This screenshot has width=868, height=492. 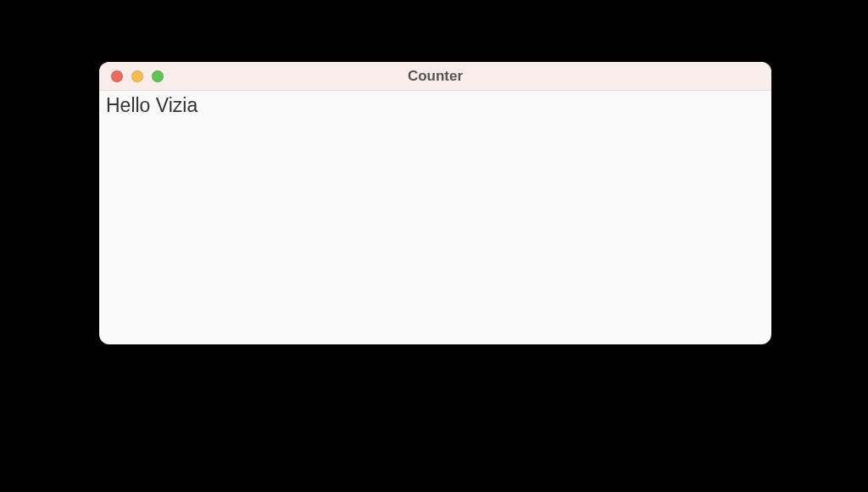 What do you see at coordinates (436, 105) in the screenshot?
I see `window-content: Hello Vizia` at bounding box center [436, 105].